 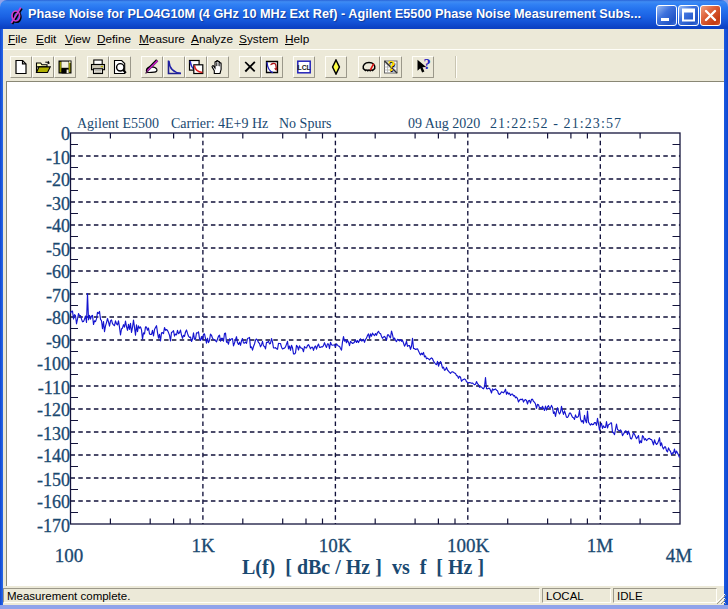 What do you see at coordinates (58, 250) in the screenshot?
I see `svg-text: -50` at bounding box center [58, 250].